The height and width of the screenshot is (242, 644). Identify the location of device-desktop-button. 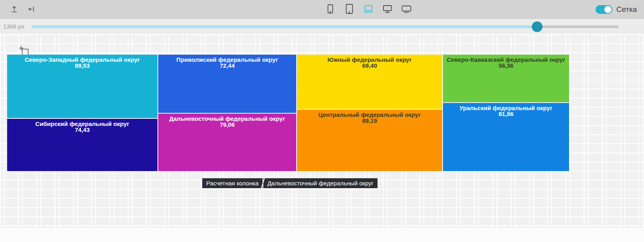
(387, 10).